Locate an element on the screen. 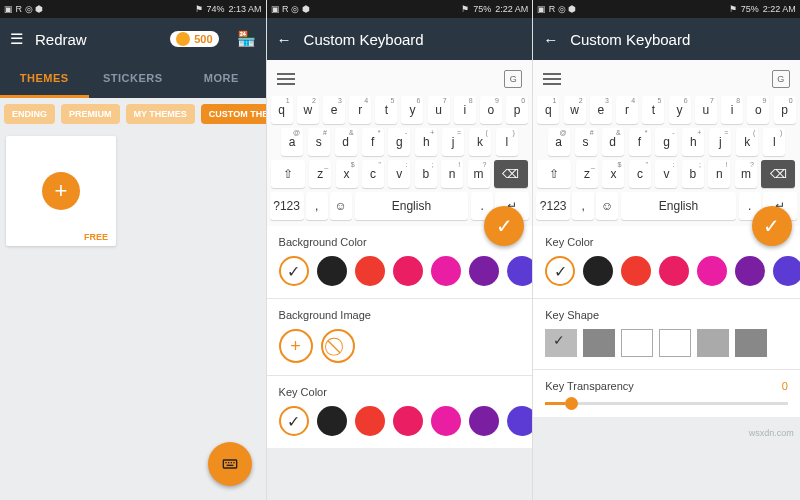  key: x$ is located at coordinates (347, 174).